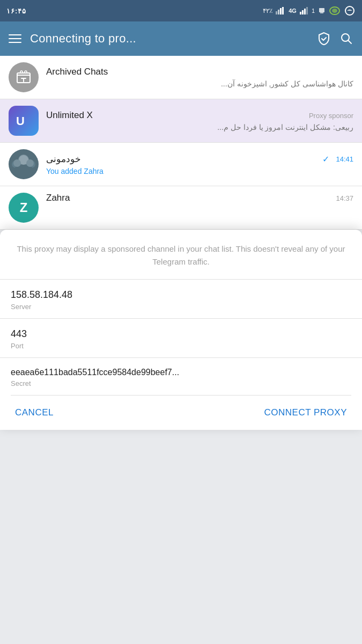 The height and width of the screenshot is (644, 362). Describe the element at coordinates (322, 11) in the screenshot. I see `notification-icon` at that location.